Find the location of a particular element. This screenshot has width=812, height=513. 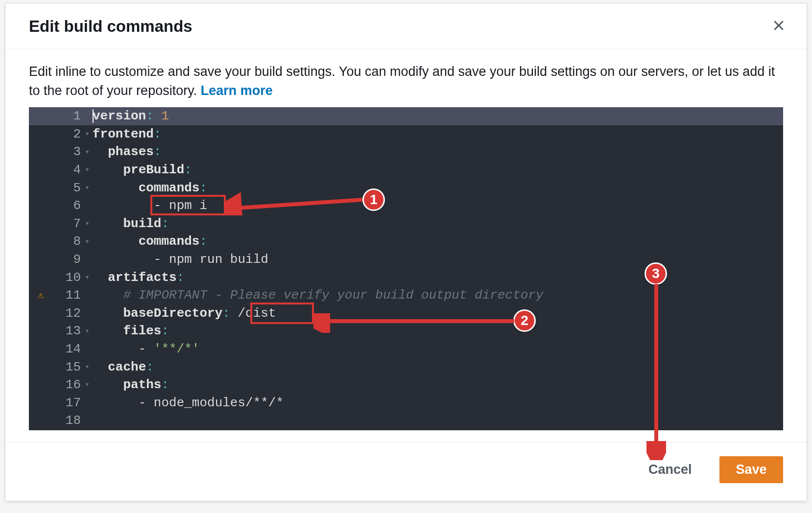

modal-footer: Cancel Save is located at coordinates (406, 471).